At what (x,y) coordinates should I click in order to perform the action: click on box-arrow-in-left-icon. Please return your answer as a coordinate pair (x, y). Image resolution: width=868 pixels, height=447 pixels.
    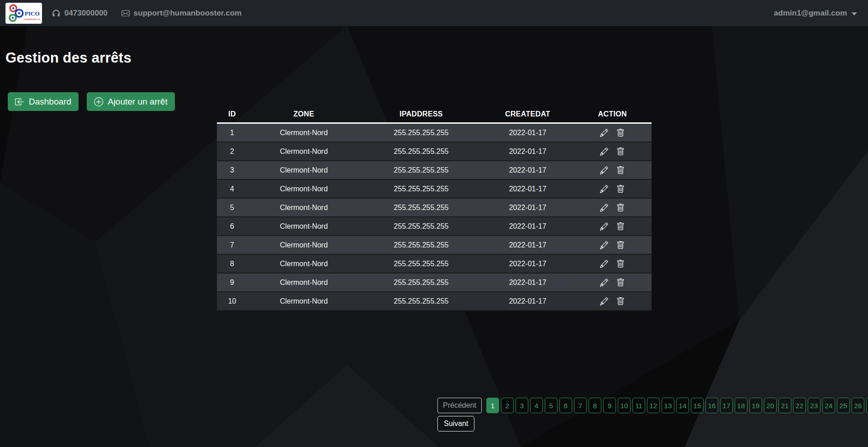
    Looking at the image, I should click on (20, 102).